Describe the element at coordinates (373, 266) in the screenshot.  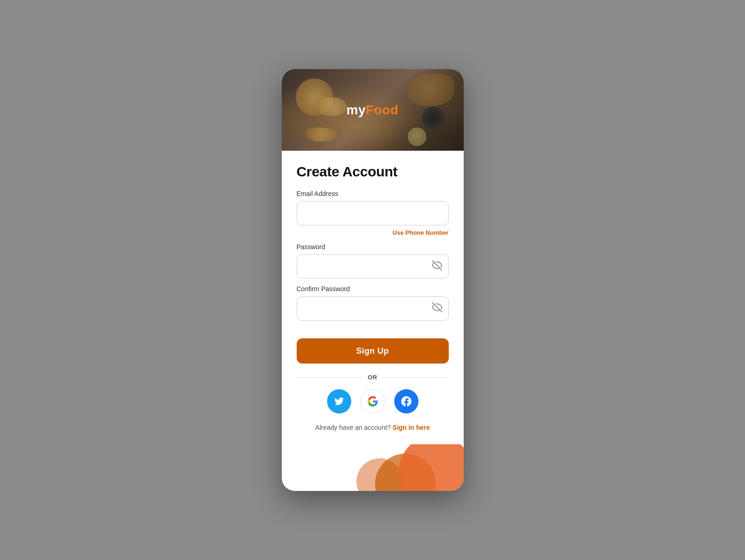
I see `password-input` at that location.